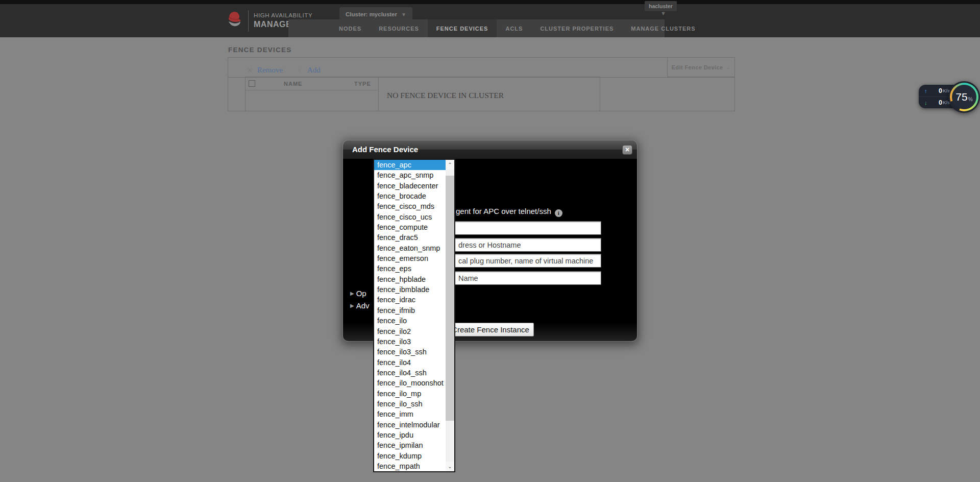 The height and width of the screenshot is (482, 980). I want to click on cluster-selector-label: Cluster: mycluster, so click(372, 14).